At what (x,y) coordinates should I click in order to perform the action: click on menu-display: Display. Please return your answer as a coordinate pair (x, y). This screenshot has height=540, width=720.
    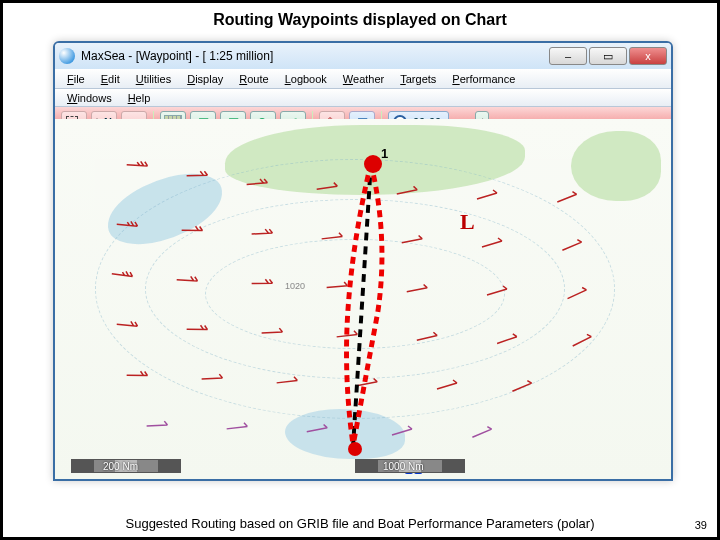
    Looking at the image, I should click on (205, 79).